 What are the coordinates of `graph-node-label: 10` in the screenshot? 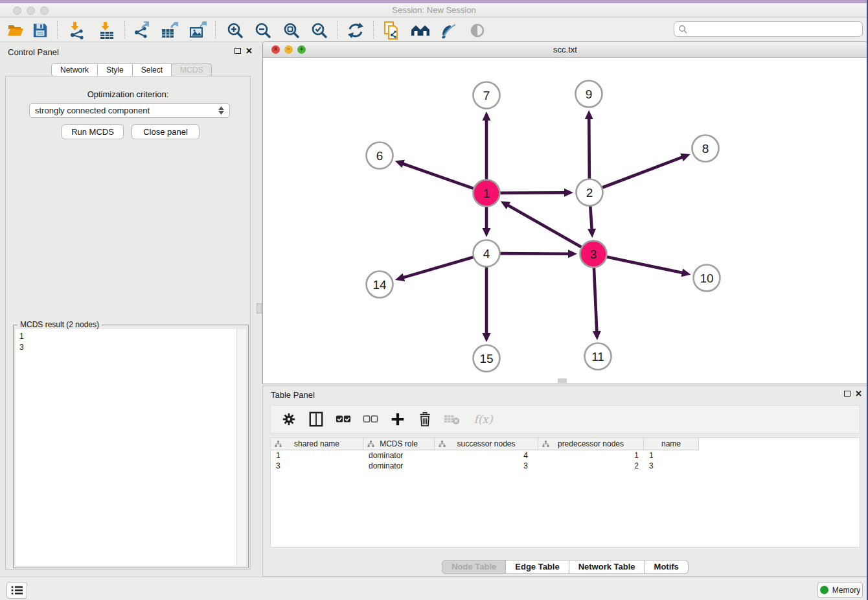 It's located at (706, 279).